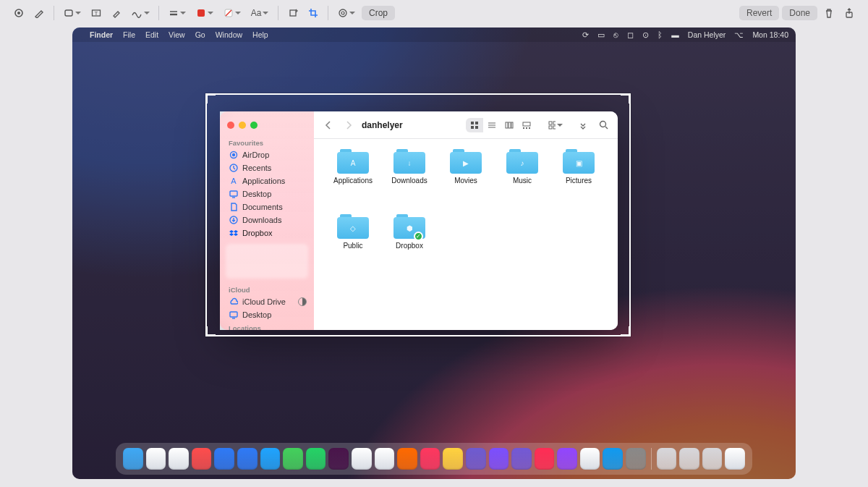  Describe the element at coordinates (176, 35) in the screenshot. I see `menubar-item: View` at that location.